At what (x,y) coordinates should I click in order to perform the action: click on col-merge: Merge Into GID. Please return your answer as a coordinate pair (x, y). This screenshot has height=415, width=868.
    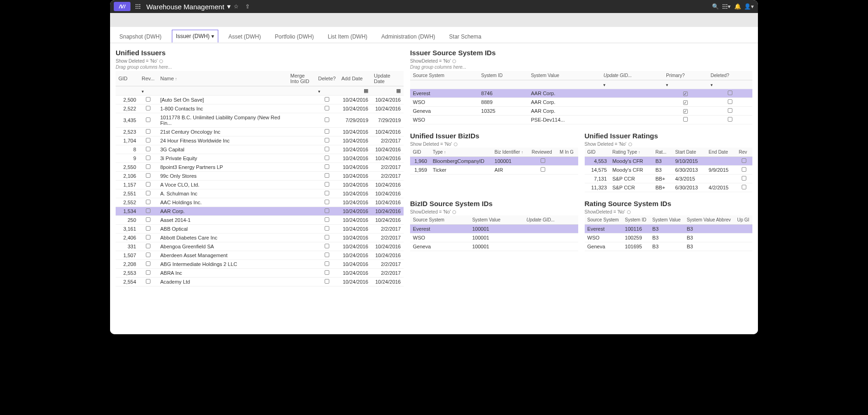
    Looking at the image, I should click on (301, 79).